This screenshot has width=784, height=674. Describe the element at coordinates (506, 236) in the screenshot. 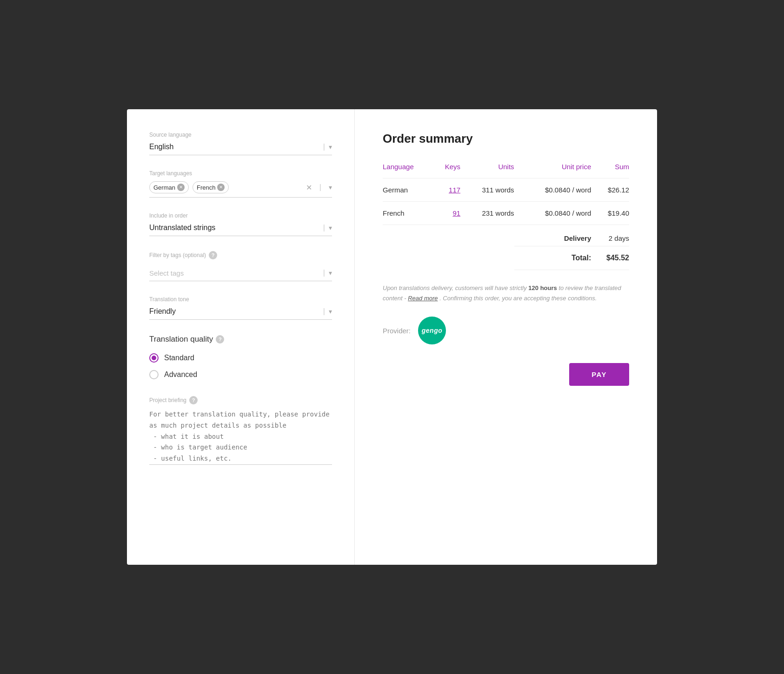

I see `table-row-delivery: Delivery 2 days` at that location.